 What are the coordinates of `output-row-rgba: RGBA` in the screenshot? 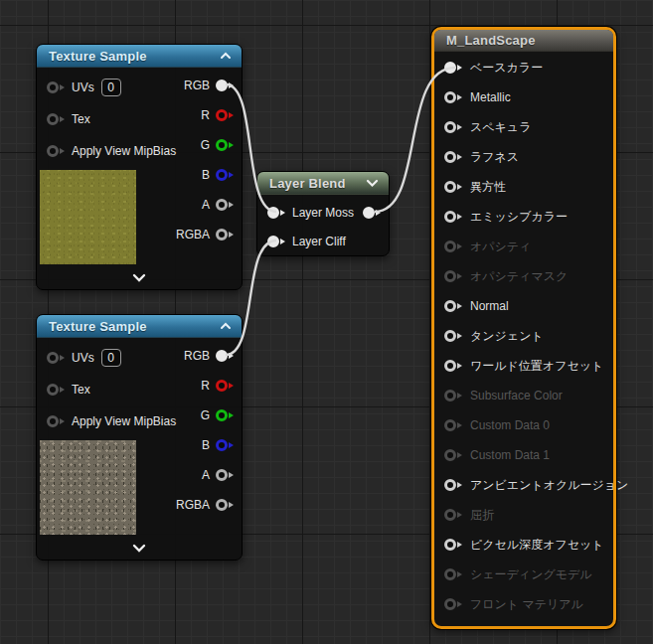 It's located at (205, 505).